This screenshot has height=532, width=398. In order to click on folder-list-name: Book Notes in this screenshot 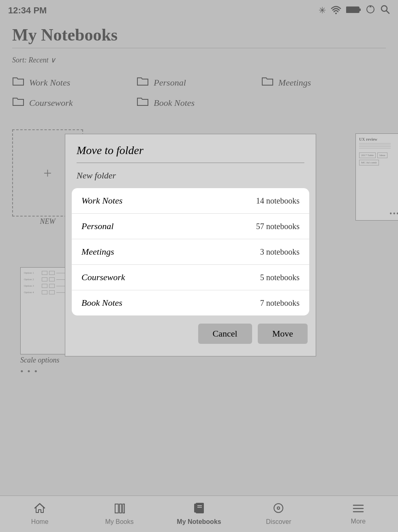, I will do `click(102, 303)`.